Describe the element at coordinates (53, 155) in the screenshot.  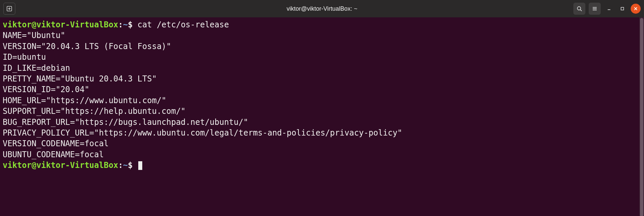
I see `output-line: UBUNTU_CODENAME=focal` at that location.